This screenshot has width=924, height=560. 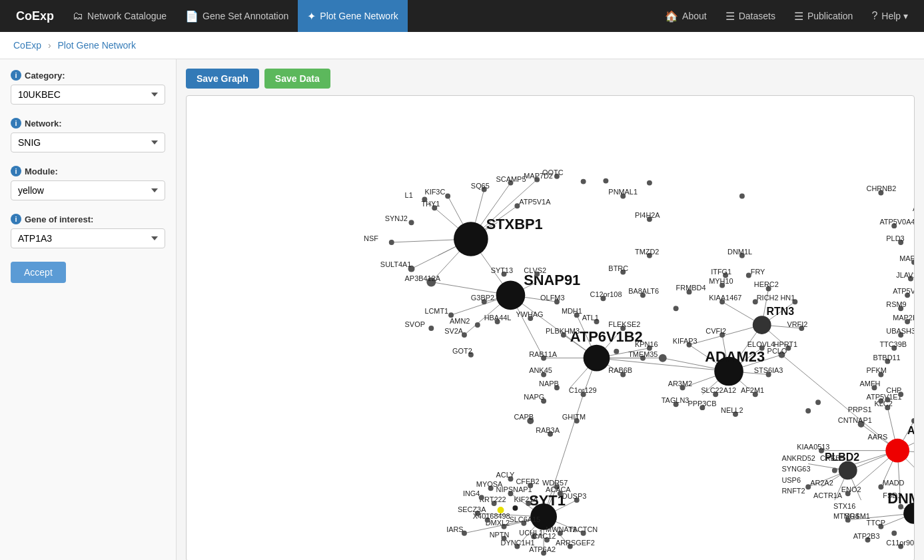 What do you see at coordinates (223, 79) in the screenshot?
I see `save-graph-button: Save Graph` at bounding box center [223, 79].